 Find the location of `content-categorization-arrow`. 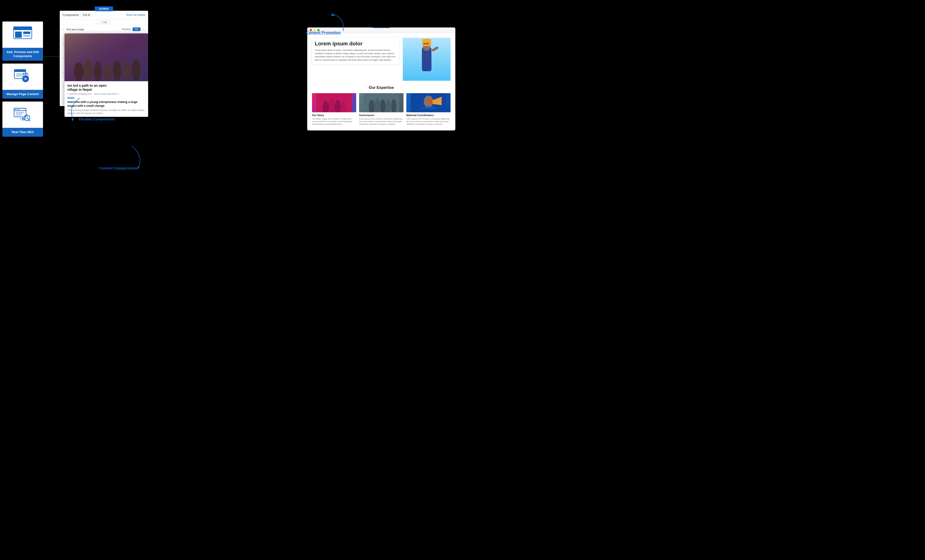

content-categorization-arrow is located at coordinates (131, 157).